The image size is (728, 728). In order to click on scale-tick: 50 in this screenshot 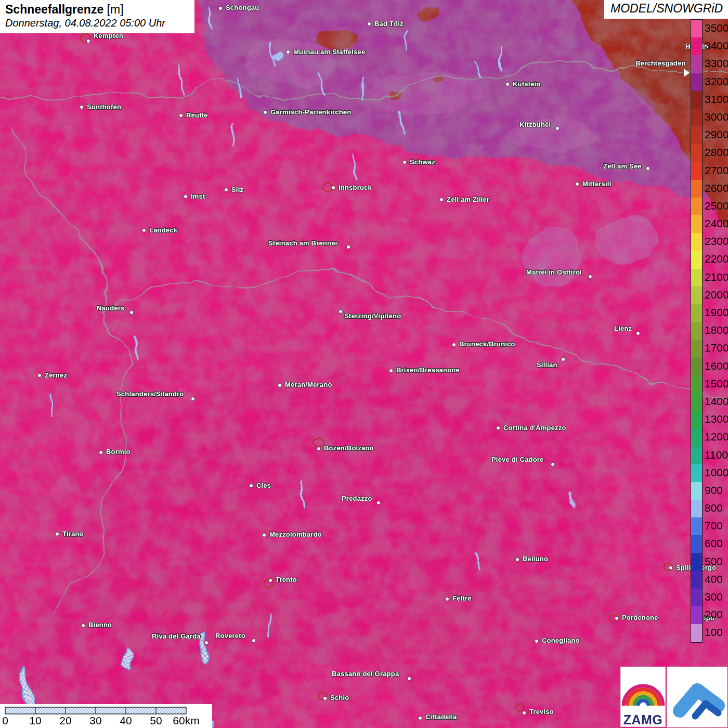, I will do `click(156, 721)`.